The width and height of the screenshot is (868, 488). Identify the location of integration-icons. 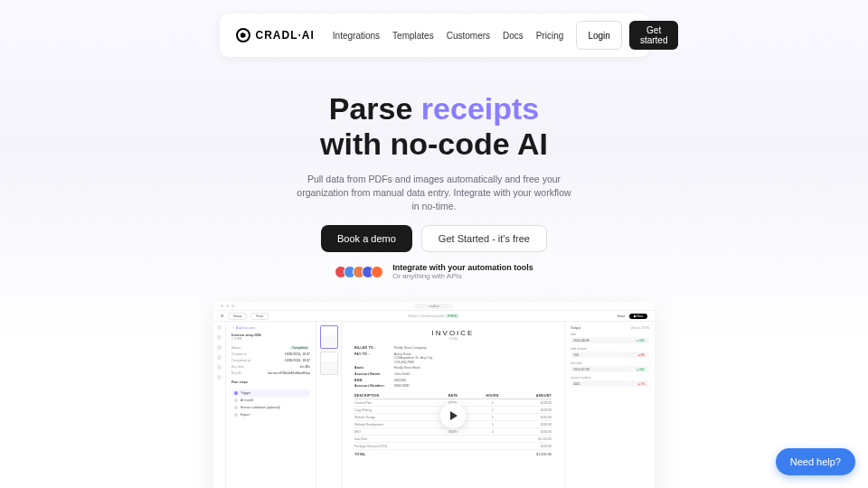
(359, 272).